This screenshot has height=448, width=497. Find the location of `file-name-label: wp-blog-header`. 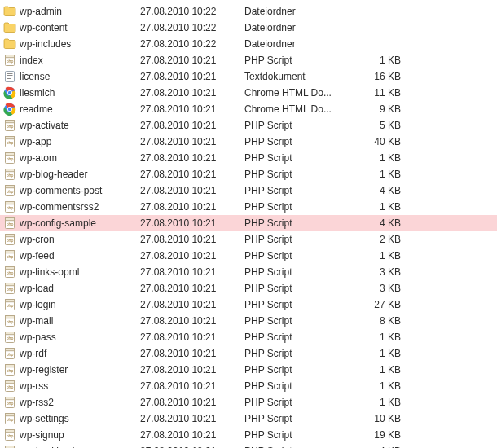

file-name-label: wp-blog-header is located at coordinates (54, 174).